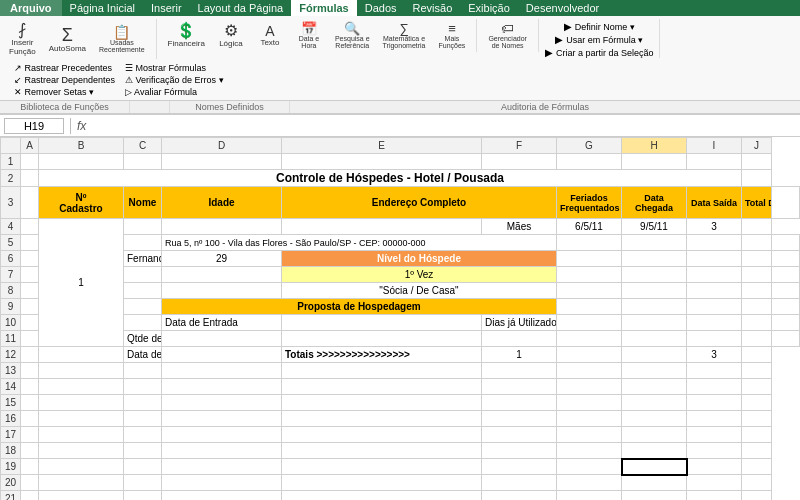 This screenshot has height=500, width=800. I want to click on financeira-btn: 💲Financeira, so click(186, 36).